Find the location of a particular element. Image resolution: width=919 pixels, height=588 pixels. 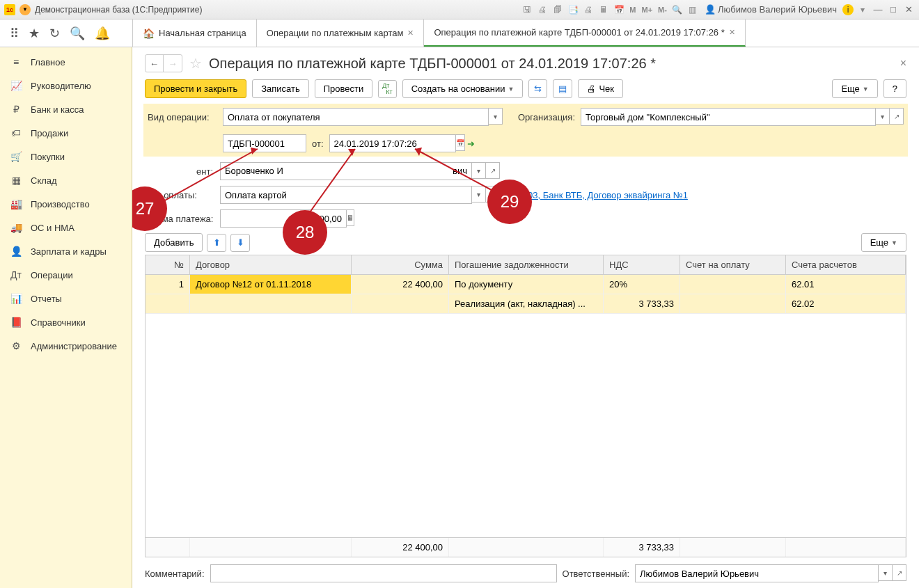

nav-arrows: ← → is located at coordinates (164, 63).